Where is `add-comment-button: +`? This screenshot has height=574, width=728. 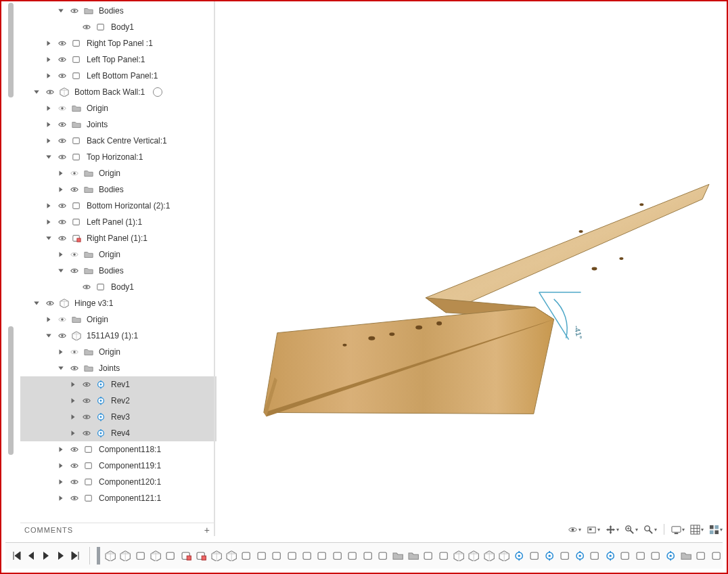 add-comment-button: + is located at coordinates (207, 530).